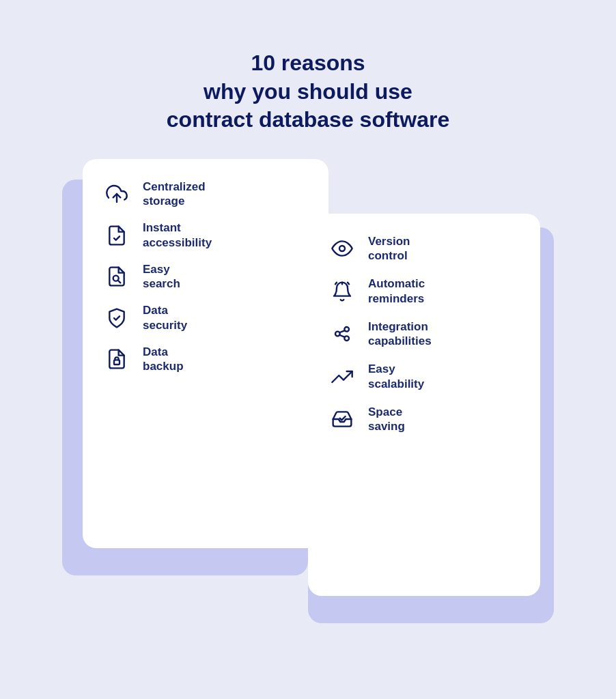  Describe the element at coordinates (117, 318) in the screenshot. I see `shield-check-icon` at that location.